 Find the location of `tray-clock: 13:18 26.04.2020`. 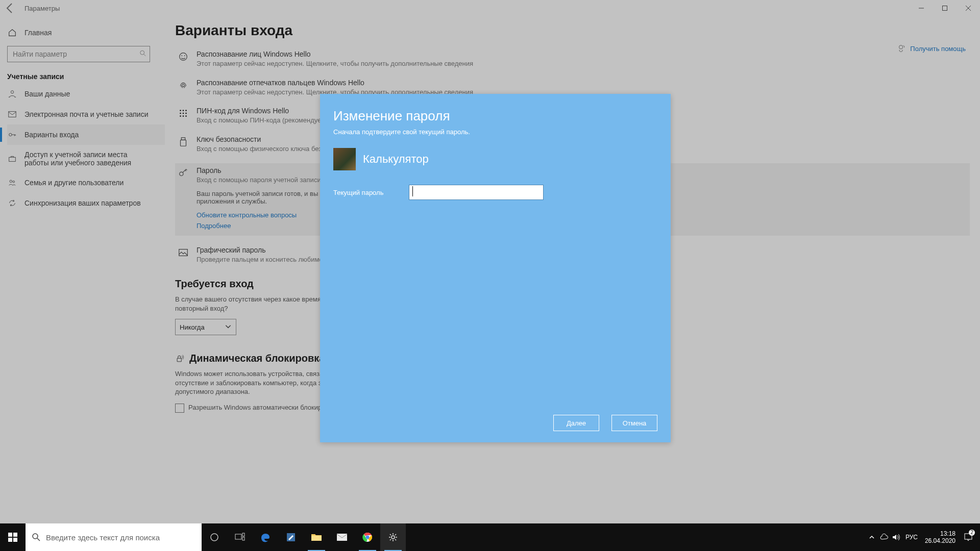

tray-clock: 13:18 26.04.2020 is located at coordinates (940, 538).